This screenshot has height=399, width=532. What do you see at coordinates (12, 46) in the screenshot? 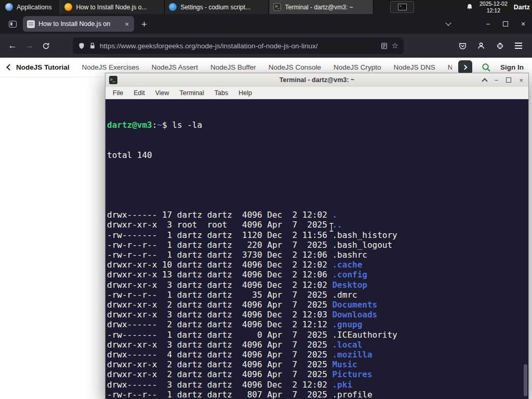
I see `back-button: ←` at bounding box center [12, 46].